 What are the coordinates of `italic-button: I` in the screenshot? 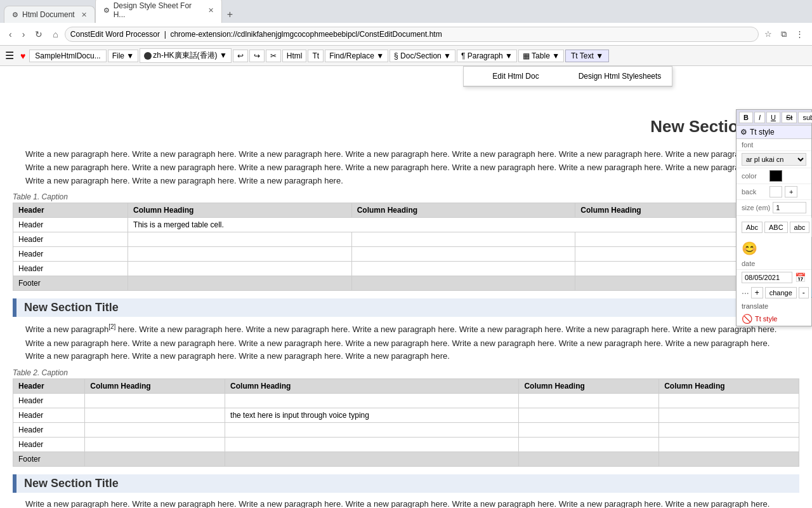 It's located at (760, 117).